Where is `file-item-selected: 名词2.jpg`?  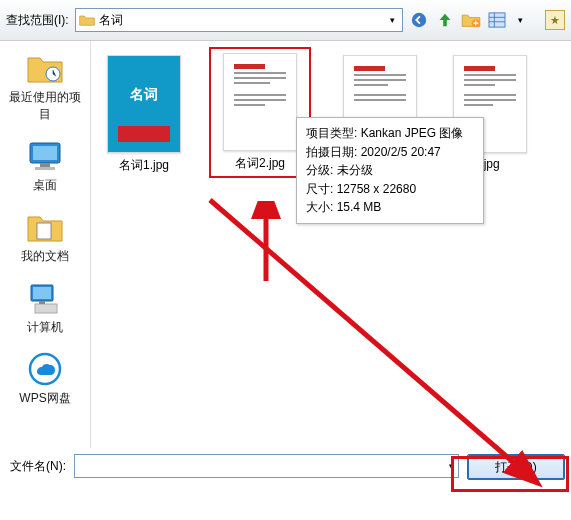 file-item-selected: 名词2.jpg is located at coordinates (260, 112).